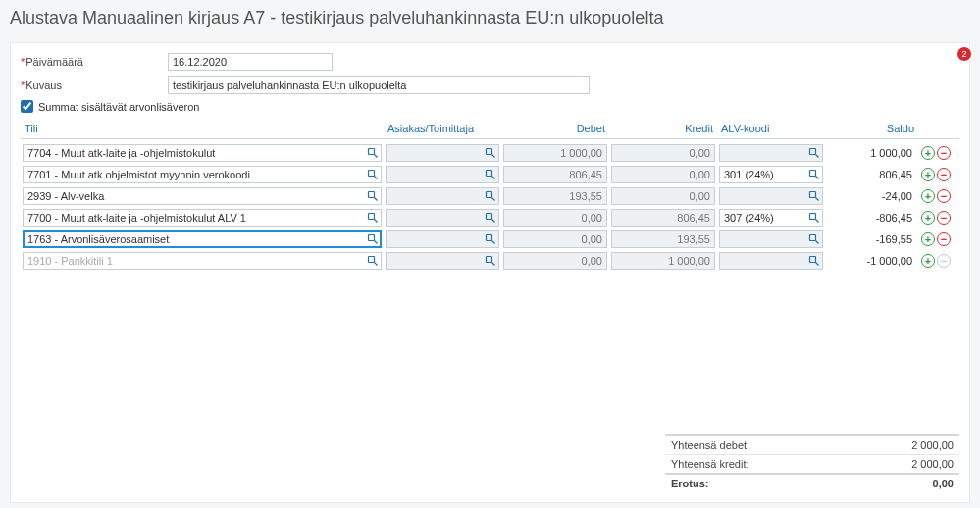 This screenshot has height=508, width=980. What do you see at coordinates (812, 463) in the screenshot?
I see `totals-panel: Yhteensä debet: 2 000,00 Yhteensä kredit…` at bounding box center [812, 463].